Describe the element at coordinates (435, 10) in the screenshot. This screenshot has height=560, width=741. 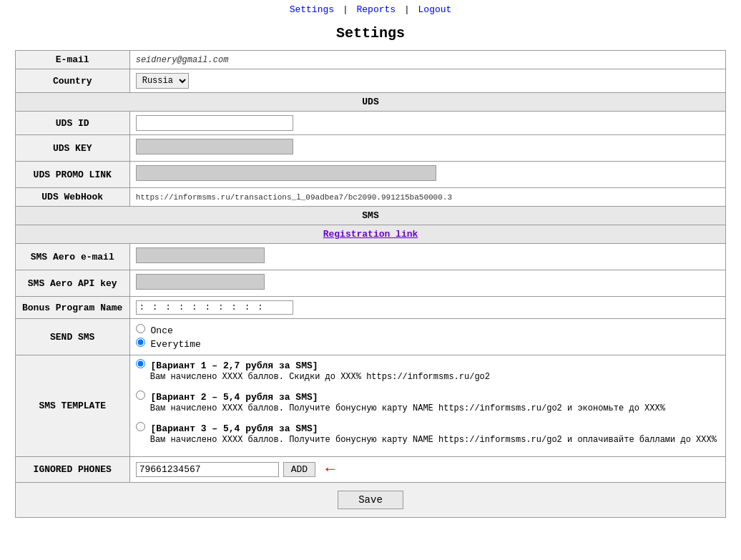
I see `nav-logout-link: Logout` at that location.